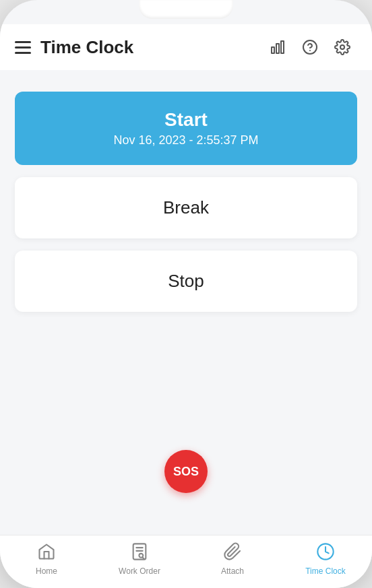 The width and height of the screenshot is (372, 588). I want to click on help-icon, so click(310, 47).